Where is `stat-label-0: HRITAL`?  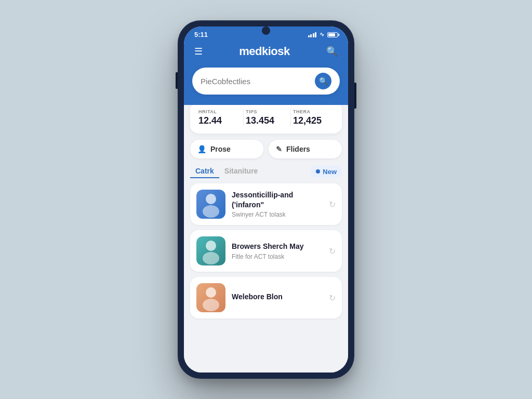
stat-label-0: HRITAL is located at coordinates (219, 112).